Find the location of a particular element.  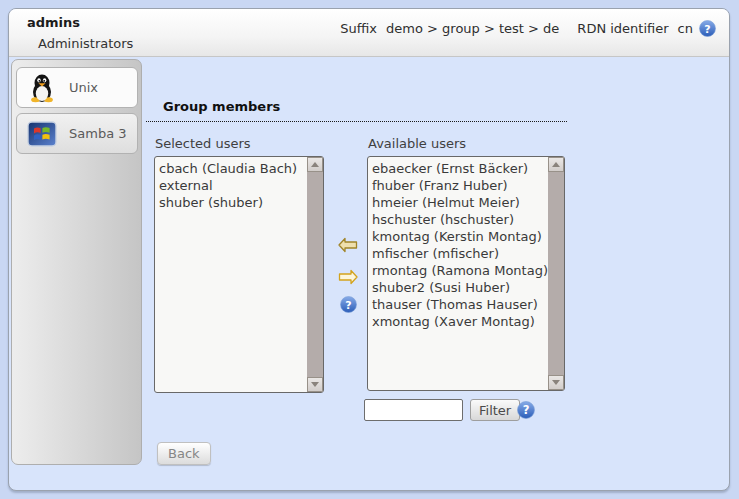

list-item: shuber2 (Susi Huber) is located at coordinates (460, 288).